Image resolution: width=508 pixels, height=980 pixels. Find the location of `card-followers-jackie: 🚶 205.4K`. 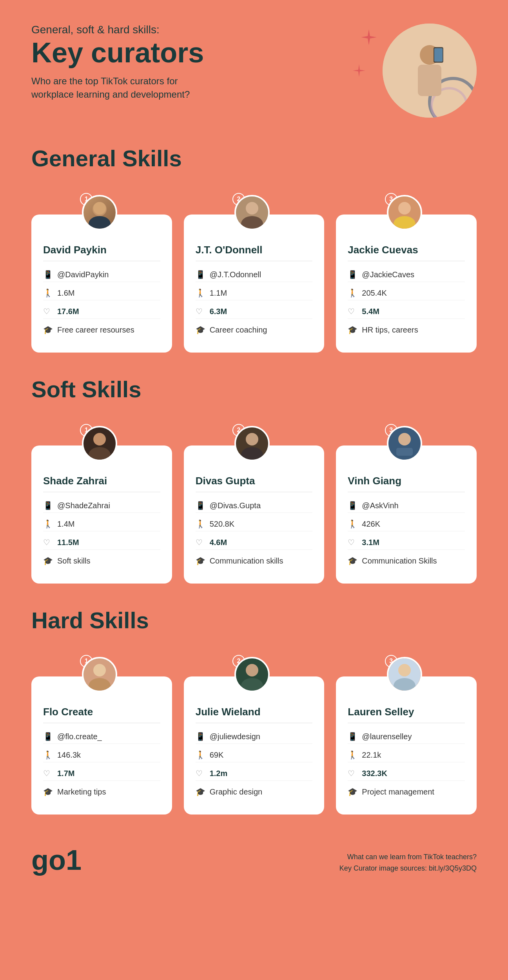

card-followers-jackie: 🚶 205.4K is located at coordinates (406, 293).